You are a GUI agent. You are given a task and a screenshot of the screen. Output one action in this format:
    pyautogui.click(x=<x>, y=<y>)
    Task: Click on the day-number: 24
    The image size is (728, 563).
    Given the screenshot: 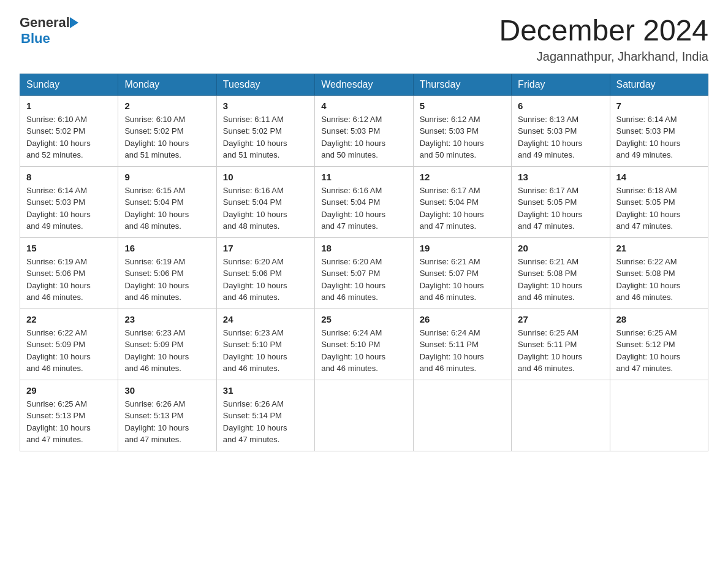 What is the action you would take?
    pyautogui.click(x=266, y=319)
    